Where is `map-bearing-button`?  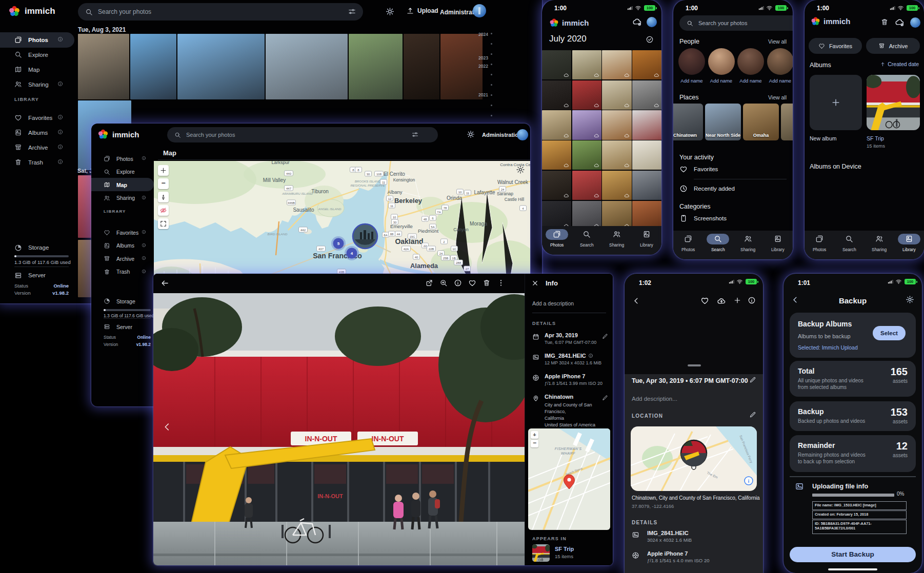
map-bearing-button is located at coordinates (163, 197).